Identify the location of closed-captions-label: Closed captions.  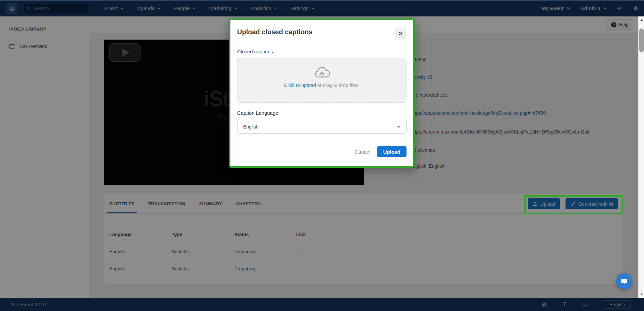
(255, 52).